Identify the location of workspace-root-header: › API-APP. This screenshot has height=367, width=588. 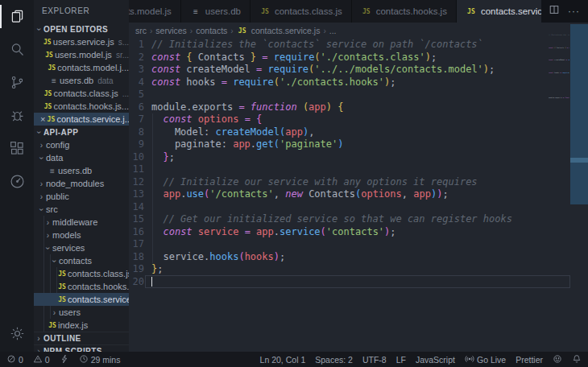
(81, 132).